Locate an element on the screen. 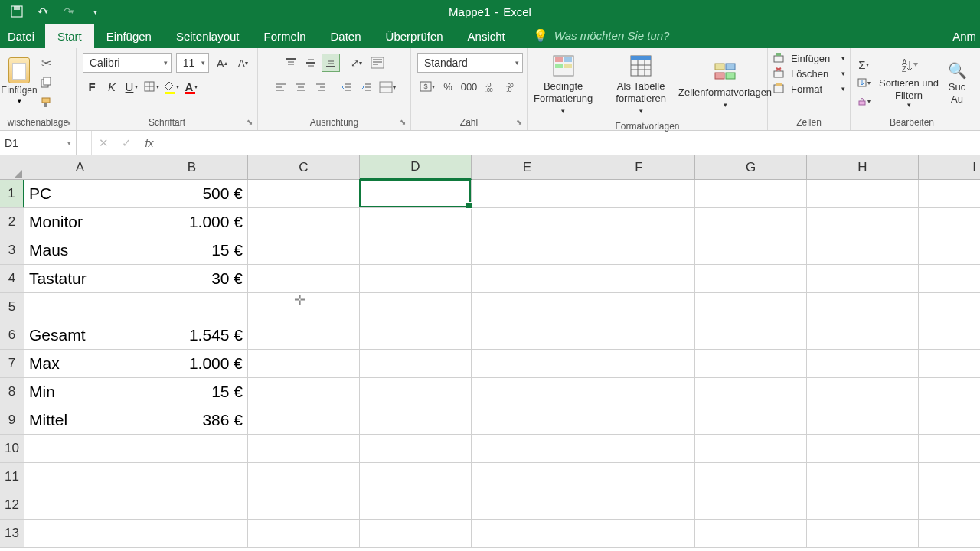 The image size is (980, 551). qat-customize-icon: ▾ is located at coordinates (95, 11).